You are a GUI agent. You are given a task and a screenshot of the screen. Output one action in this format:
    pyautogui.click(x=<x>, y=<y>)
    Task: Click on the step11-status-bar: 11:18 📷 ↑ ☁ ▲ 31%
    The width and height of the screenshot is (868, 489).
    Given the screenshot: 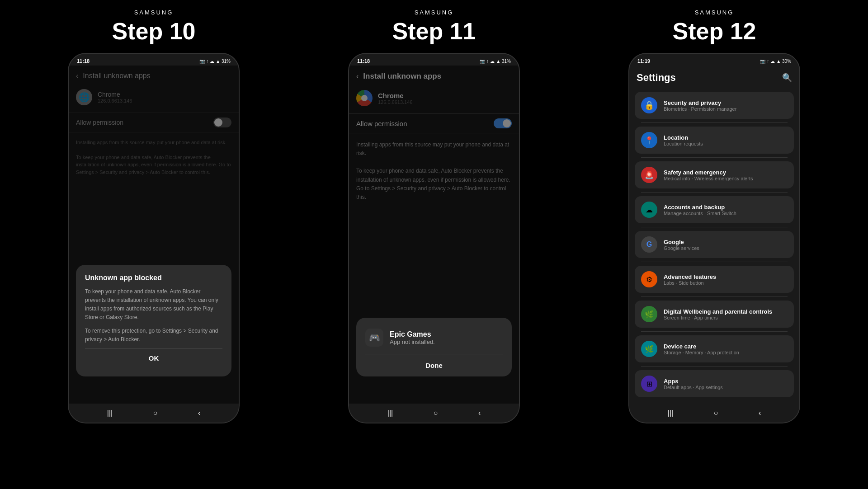 What is the action you would take?
    pyautogui.click(x=434, y=60)
    